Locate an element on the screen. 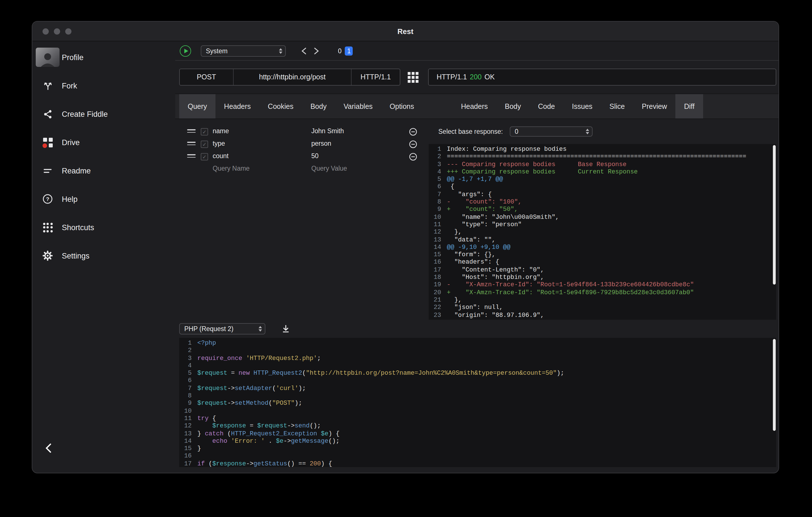 The height and width of the screenshot is (517, 812). base-response-row: Select base response: 0 is located at coordinates (604, 131).